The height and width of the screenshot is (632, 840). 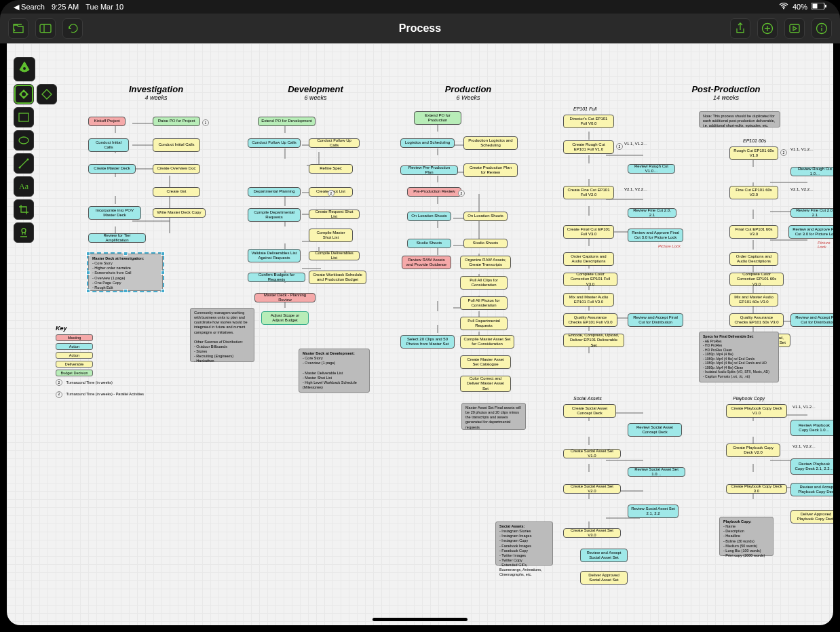 What do you see at coordinates (24, 233) in the screenshot?
I see `stamp-tool` at bounding box center [24, 233].